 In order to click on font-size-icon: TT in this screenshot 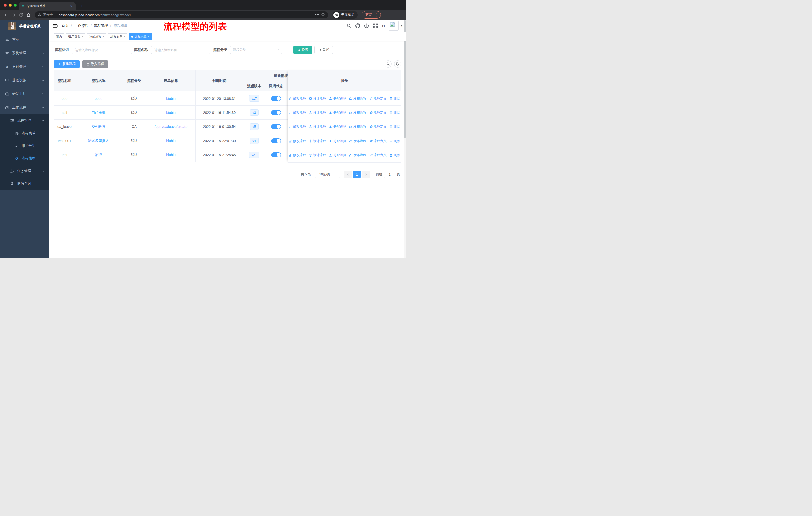, I will do `click(384, 26)`.